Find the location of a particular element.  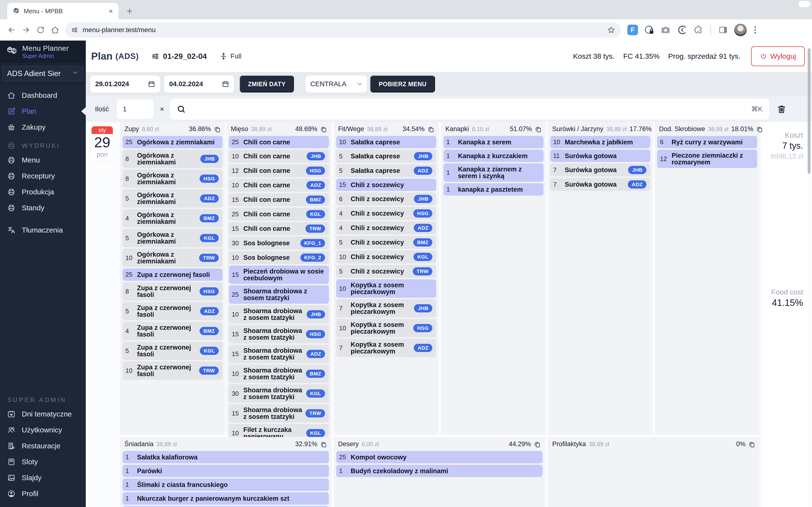

menu-item: 25Kompot owocowy is located at coordinates (440, 457).